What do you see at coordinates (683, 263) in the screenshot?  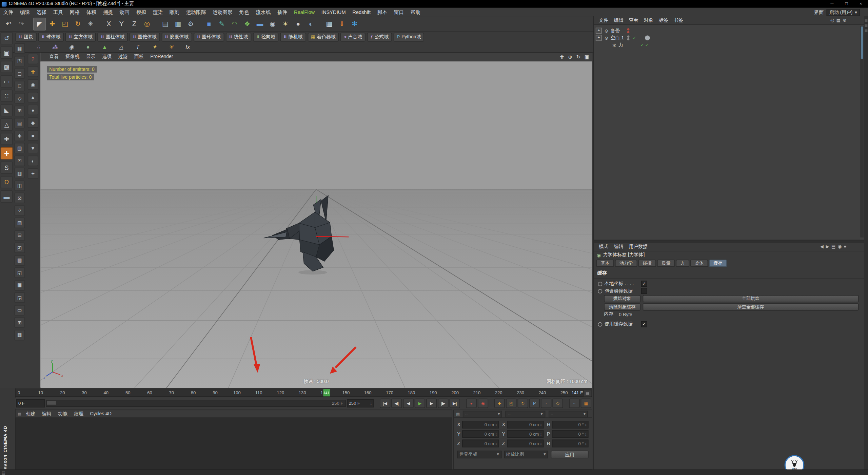 I see `tab-force: 力` at bounding box center [683, 263].